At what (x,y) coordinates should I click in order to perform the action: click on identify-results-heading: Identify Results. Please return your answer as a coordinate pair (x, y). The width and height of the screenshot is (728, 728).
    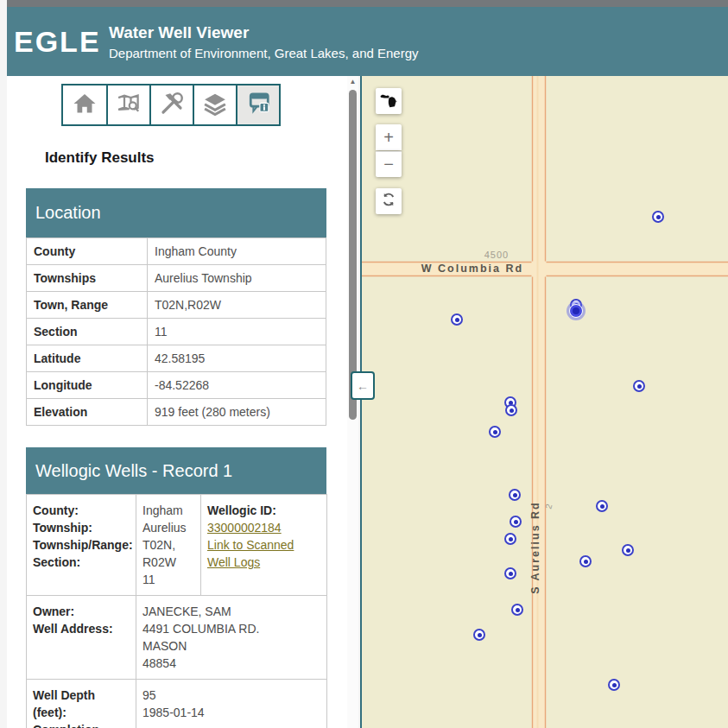
    Looking at the image, I should click on (100, 158).